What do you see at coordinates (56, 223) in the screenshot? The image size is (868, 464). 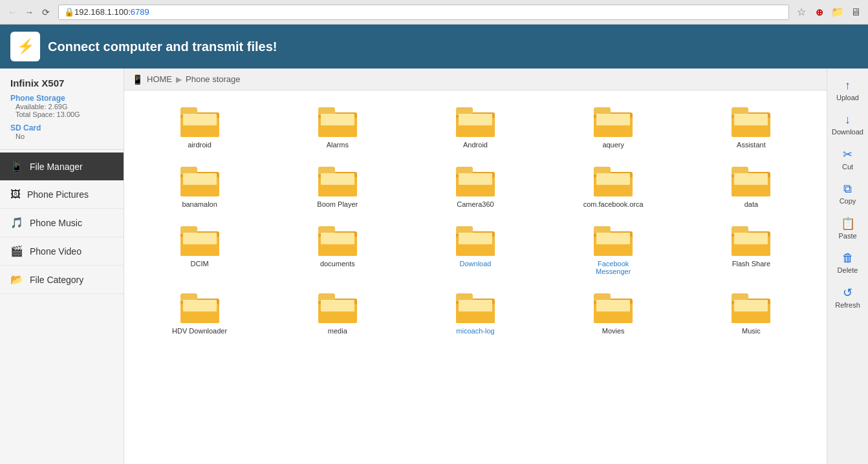 I see `sidebar-label-phone-music: Phone Music` at bounding box center [56, 223].